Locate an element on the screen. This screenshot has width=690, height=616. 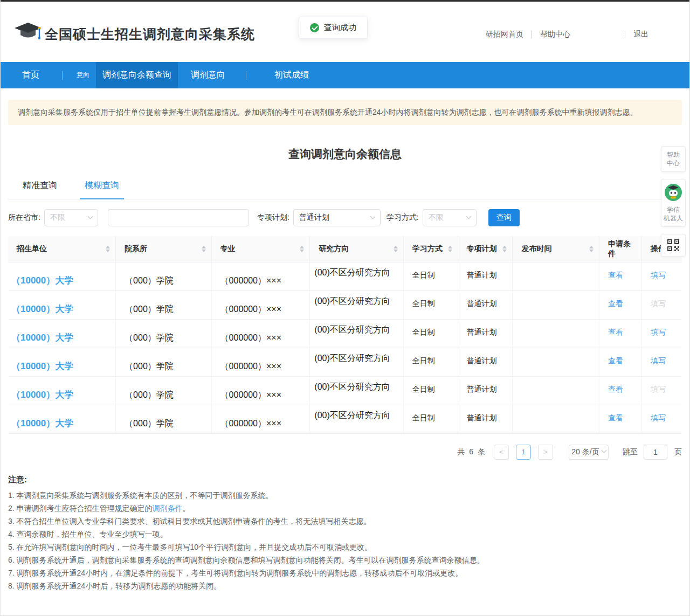
column-header-dept: 院系所 is located at coordinates (164, 249).